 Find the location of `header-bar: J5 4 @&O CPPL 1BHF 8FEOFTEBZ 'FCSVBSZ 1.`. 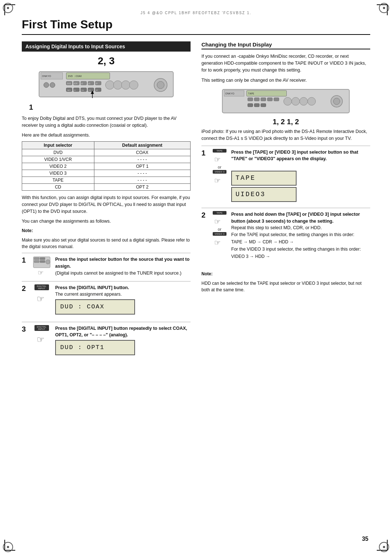

header-bar: J5 4 @&O CPPL 1BHF 8FEOFTEBZ 'FCSVBSZ 1. is located at coordinates (196, 13).